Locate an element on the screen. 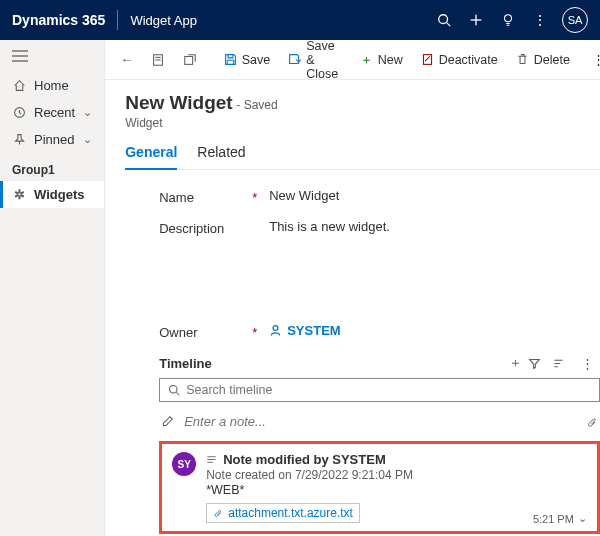 The height and width of the screenshot is (536, 600). description-field-label: Description is located at coordinates (192, 228).